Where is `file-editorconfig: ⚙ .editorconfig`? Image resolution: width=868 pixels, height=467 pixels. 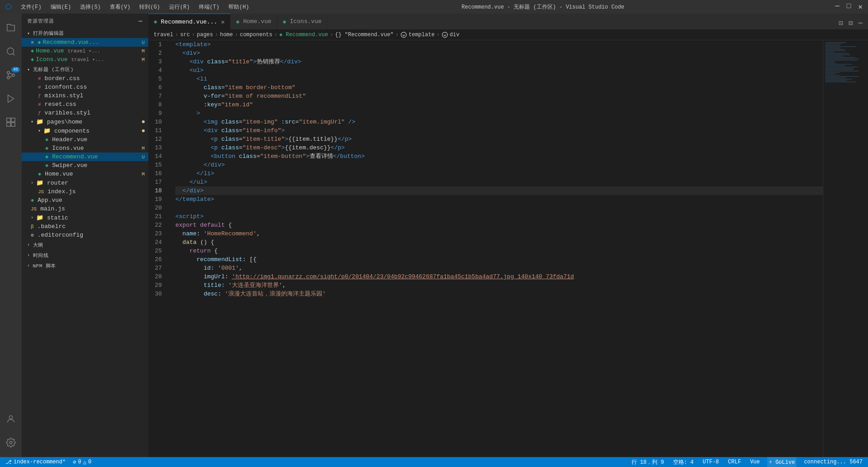
file-editorconfig: ⚙ .editorconfig is located at coordinates (85, 235).